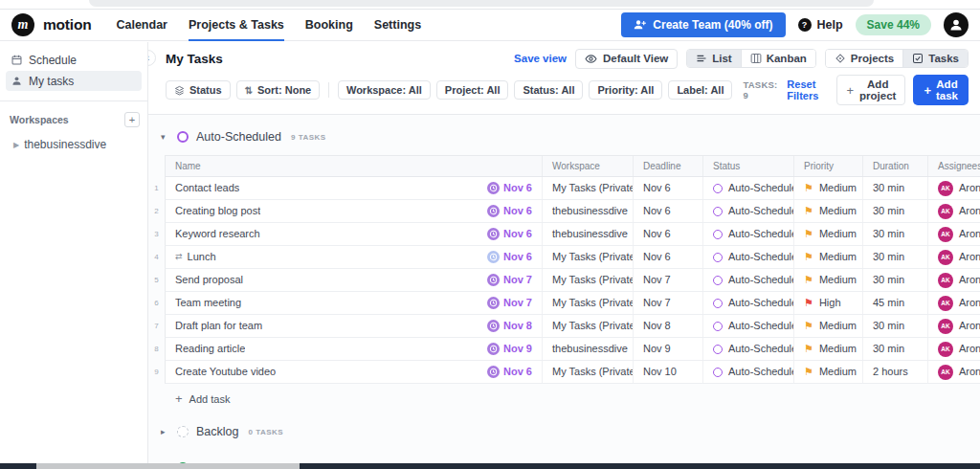  I want to click on table-row: 8 ⇄ Reading article Nov 9 thebusinessdiv…, so click(565, 349).